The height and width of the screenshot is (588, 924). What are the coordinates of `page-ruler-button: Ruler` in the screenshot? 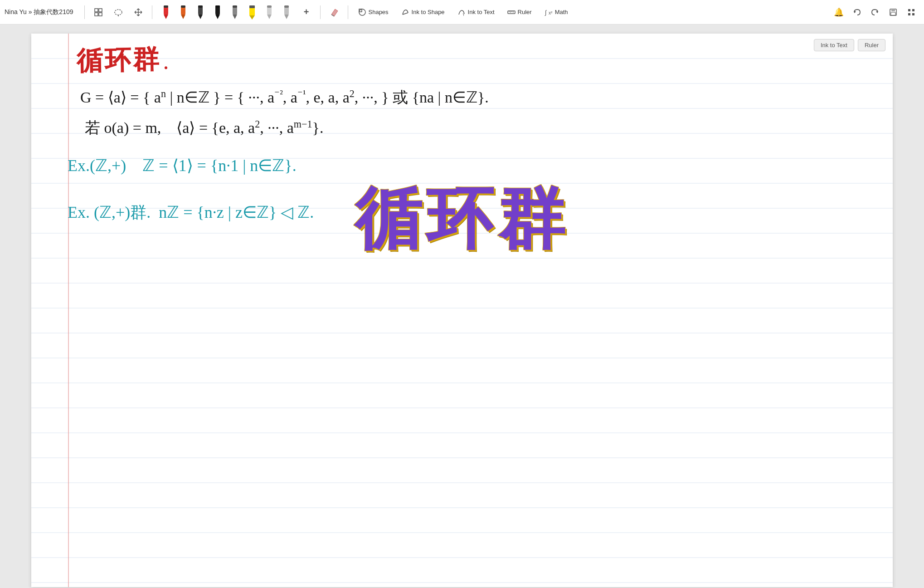 It's located at (871, 45).